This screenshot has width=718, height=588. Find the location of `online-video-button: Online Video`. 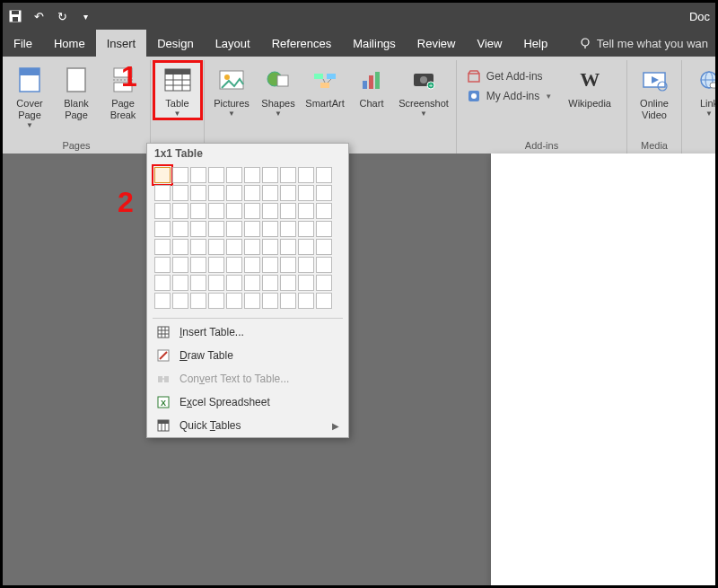

online-video-button: Online Video is located at coordinates (654, 92).